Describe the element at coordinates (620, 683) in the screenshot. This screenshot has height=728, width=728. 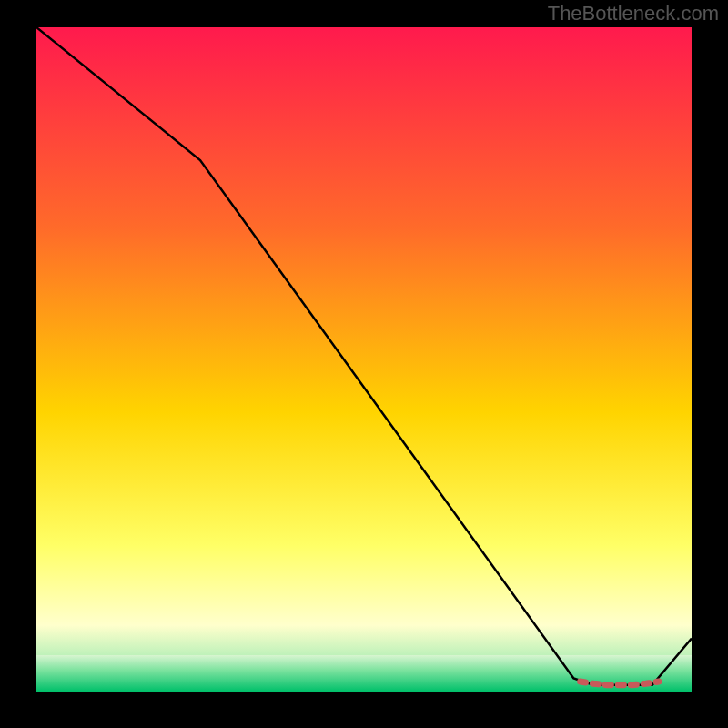
I see `optimal-marker` at that location.